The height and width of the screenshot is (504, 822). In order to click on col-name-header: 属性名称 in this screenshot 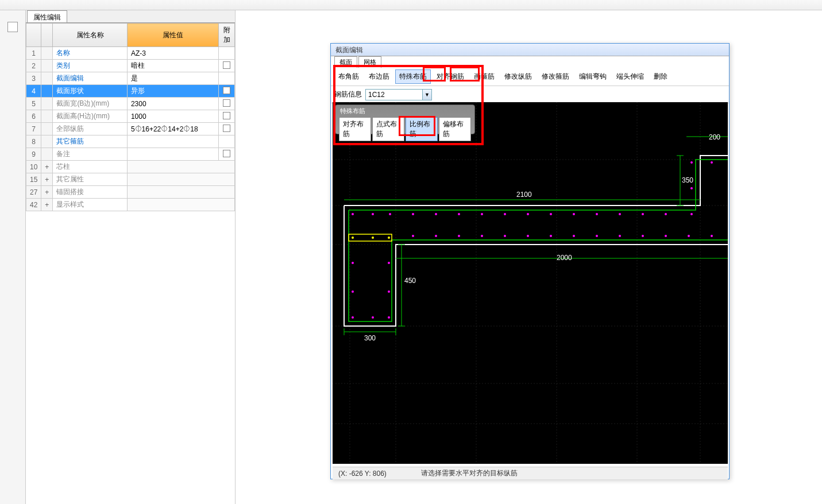, I will do `click(90, 36)`.